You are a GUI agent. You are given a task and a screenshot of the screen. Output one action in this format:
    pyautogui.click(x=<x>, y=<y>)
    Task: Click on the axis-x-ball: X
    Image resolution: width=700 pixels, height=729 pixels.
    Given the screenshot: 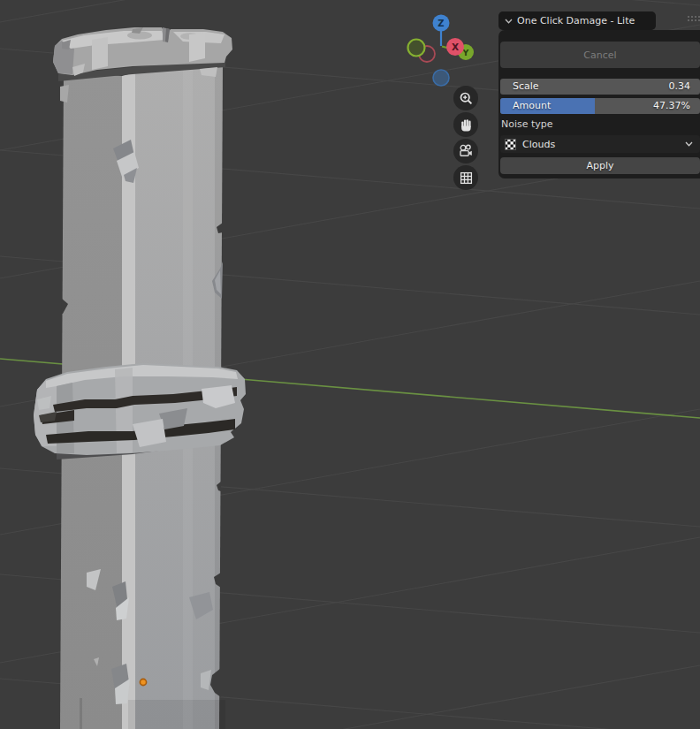 What is the action you would take?
    pyautogui.click(x=455, y=47)
    